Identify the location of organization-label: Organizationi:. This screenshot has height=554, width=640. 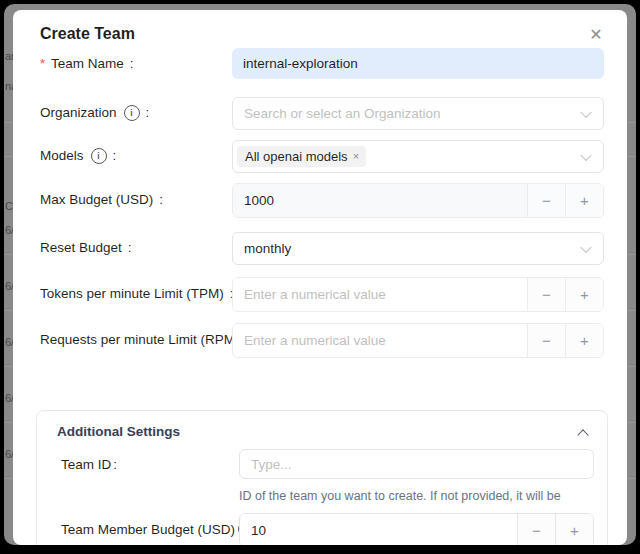
(94, 112).